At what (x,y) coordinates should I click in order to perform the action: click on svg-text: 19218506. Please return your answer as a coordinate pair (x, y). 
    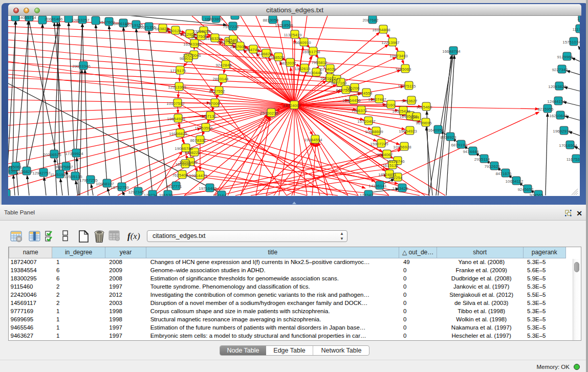
    Looking at the image, I should click on (284, 26).